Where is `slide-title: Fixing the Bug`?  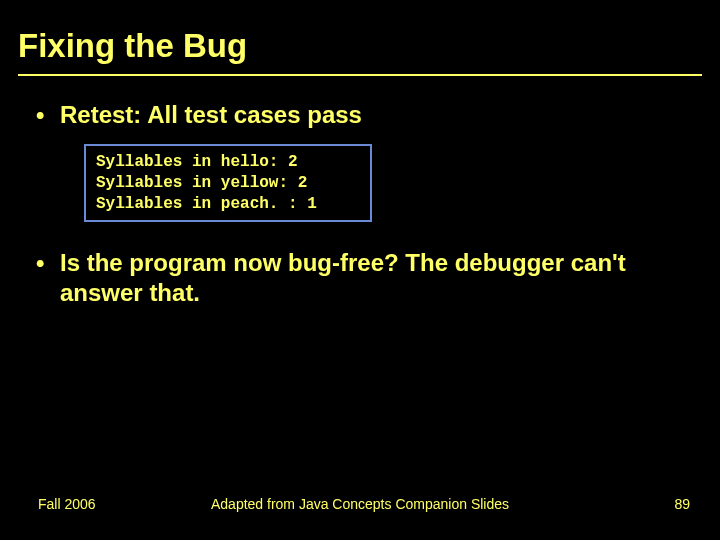 slide-title: Fixing the Bug is located at coordinates (132, 46).